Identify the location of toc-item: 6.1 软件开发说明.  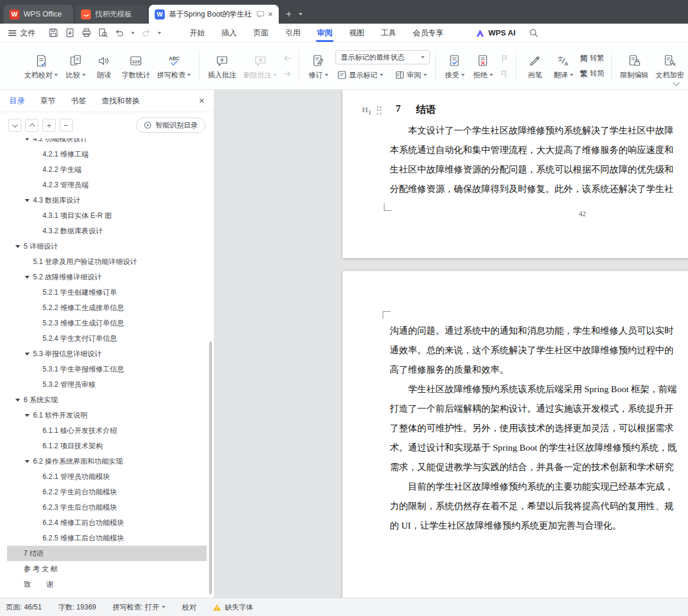
(107, 415).